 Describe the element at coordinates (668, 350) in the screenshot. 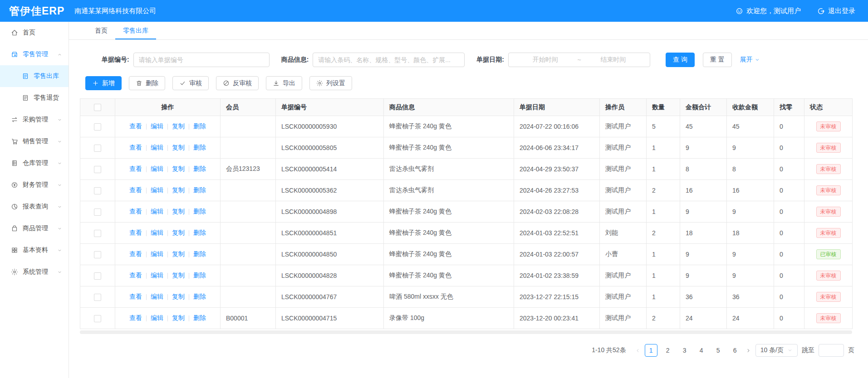

I see `page-number-2: 2` at that location.